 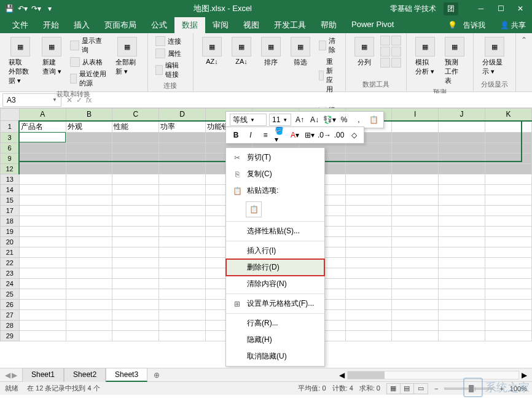 I want to click on enter-formula-icon: ✓, so click(x=79, y=100).